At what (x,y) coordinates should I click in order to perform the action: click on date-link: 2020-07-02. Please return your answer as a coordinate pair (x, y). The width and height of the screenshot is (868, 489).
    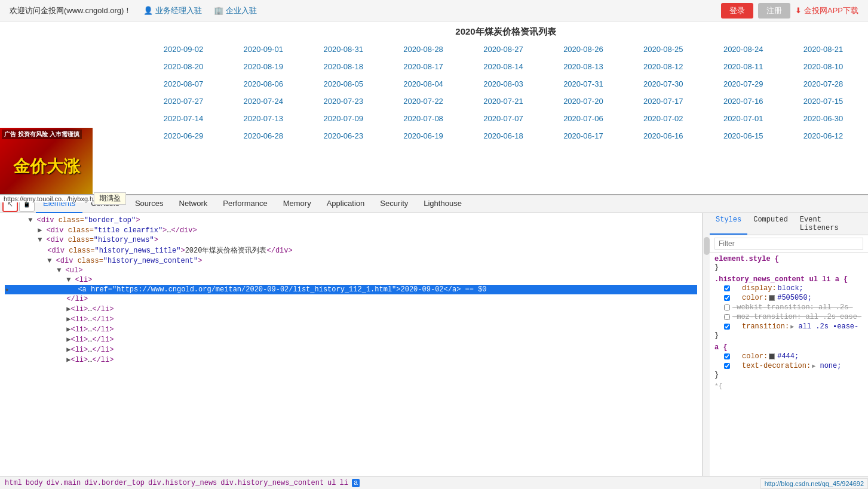
    Looking at the image, I should click on (663, 118).